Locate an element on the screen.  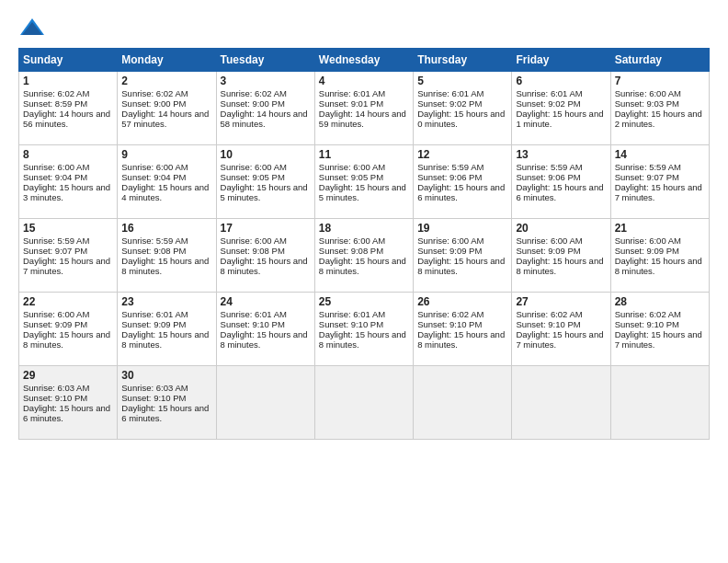
daylight-label: Daylight: 14 hours and 57 minutes. is located at coordinates (165, 119).